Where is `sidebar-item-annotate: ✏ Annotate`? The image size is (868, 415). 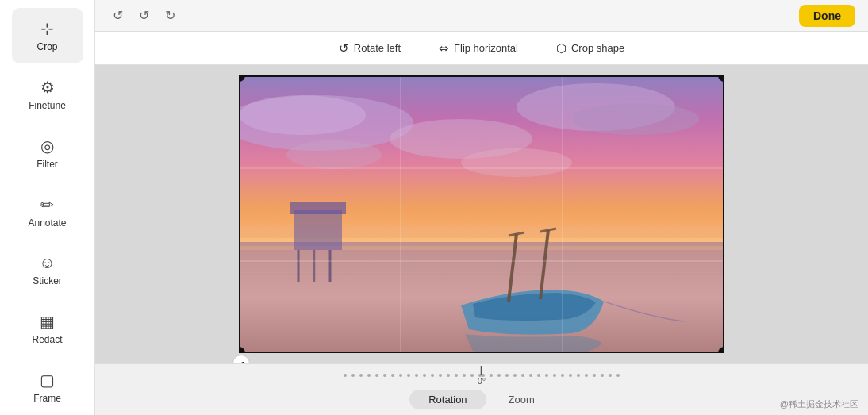
sidebar-item-annotate: ✏ Annotate is located at coordinates (48, 212).